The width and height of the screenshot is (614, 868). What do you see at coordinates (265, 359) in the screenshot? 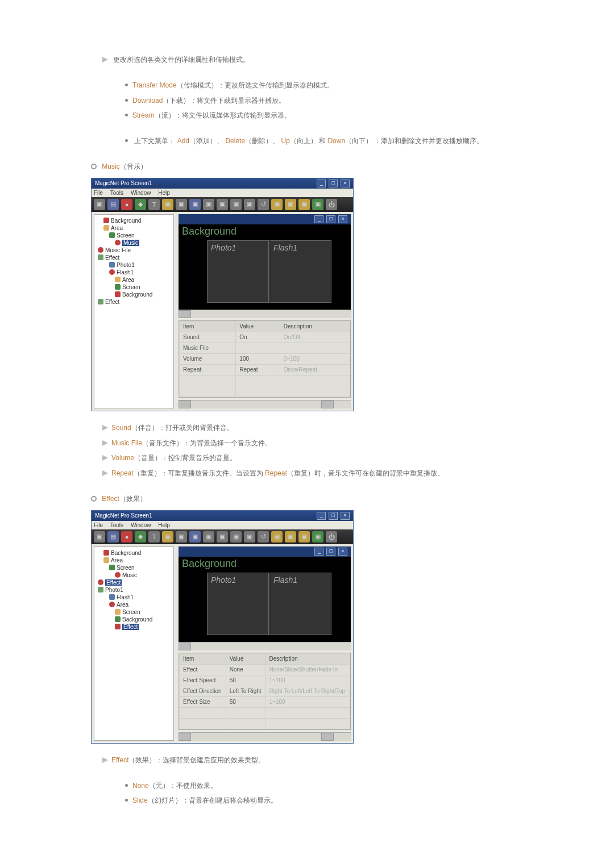
I see `grid-row: Volume1000~100` at bounding box center [265, 359].